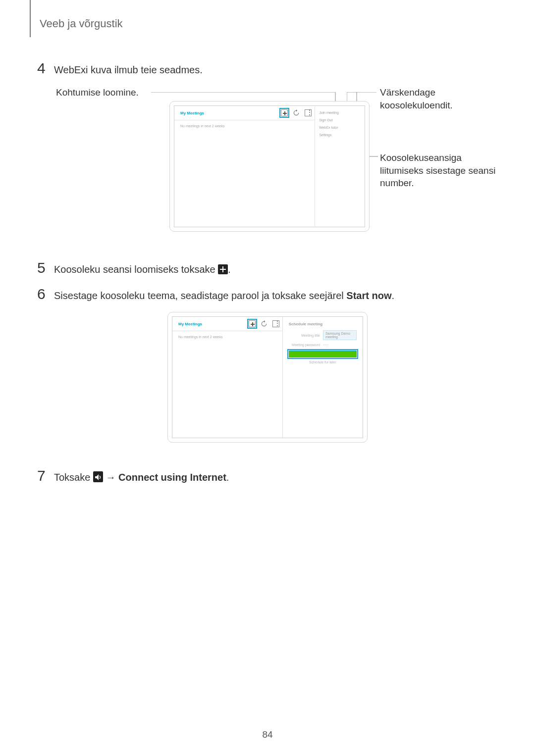  What do you see at coordinates (268, 377) in the screenshot?
I see `figure-2: My Meetings No meetings in next 2 weeks …` at bounding box center [268, 377].